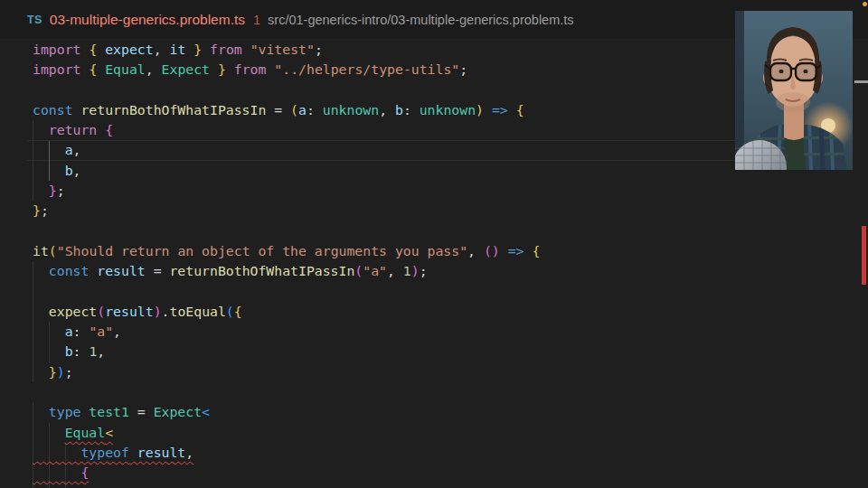 Image resolution: width=868 pixels, height=488 pixels. I want to click on code-line: type test1 = Expect<, so click(443, 412).